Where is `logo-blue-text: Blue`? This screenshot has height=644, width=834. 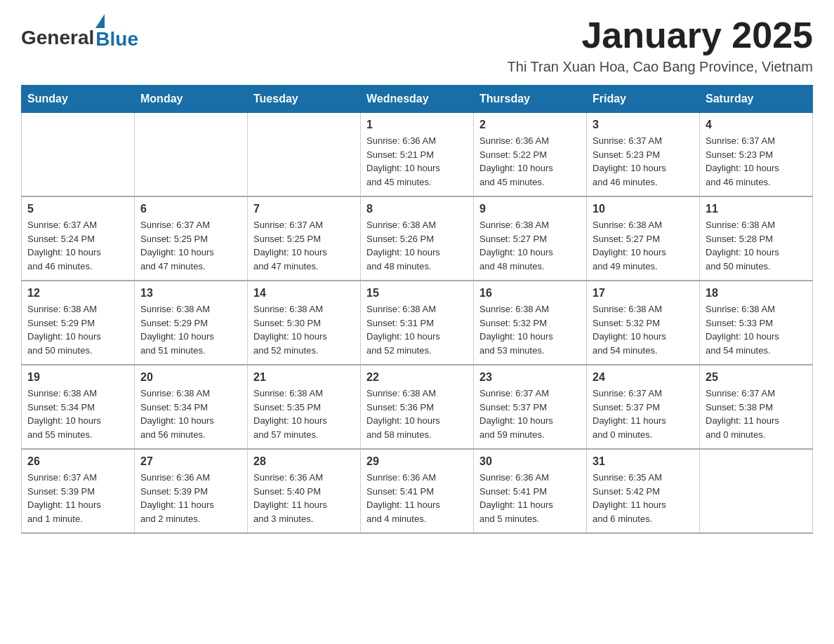
logo-blue-text: Blue is located at coordinates (117, 39).